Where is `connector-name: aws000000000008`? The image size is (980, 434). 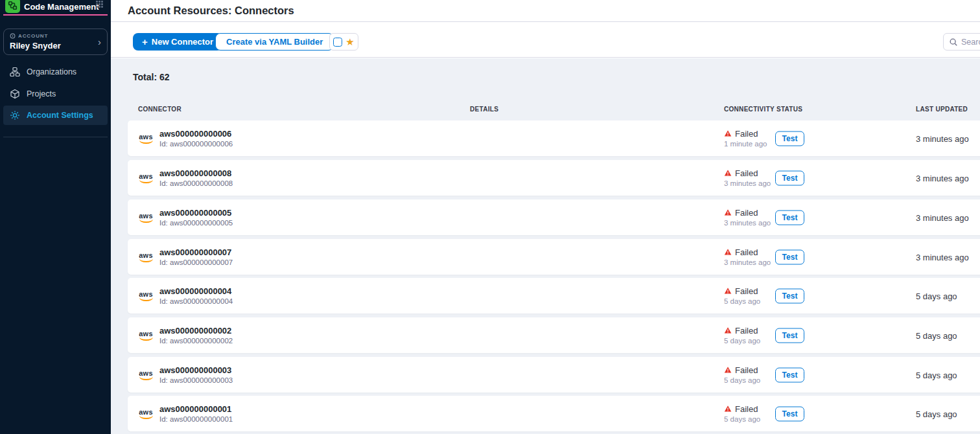
connector-name: aws000000000008 is located at coordinates (196, 174).